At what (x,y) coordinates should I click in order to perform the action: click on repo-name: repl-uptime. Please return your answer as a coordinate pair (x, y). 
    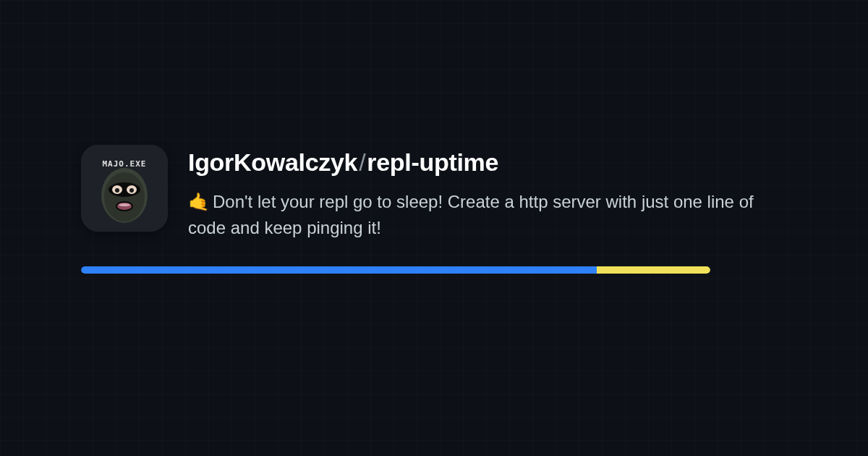
    Looking at the image, I should click on (433, 162).